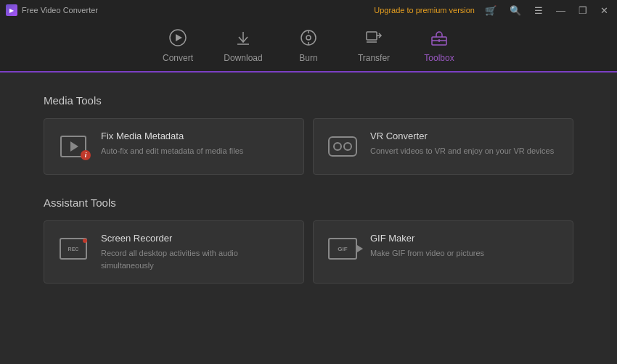  I want to click on gif-play-tri, so click(360, 249).